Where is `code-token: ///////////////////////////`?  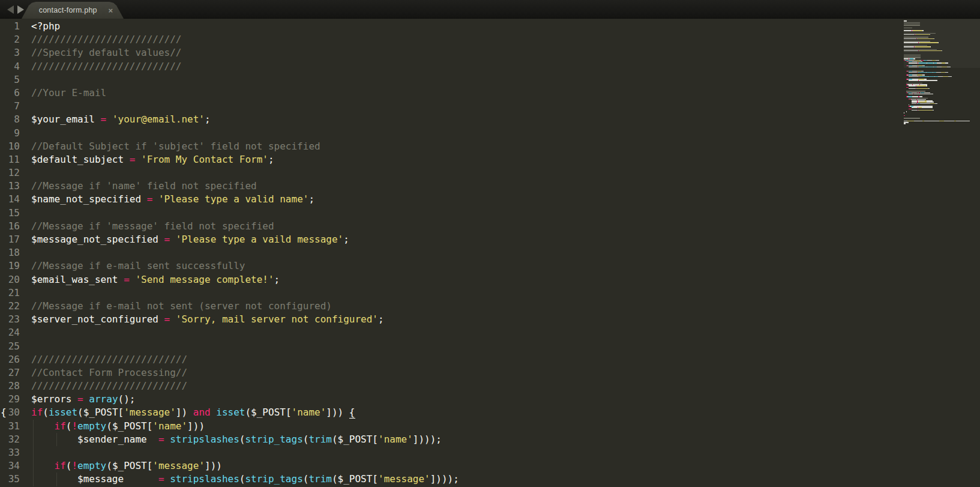 code-token: /////////////////////////// is located at coordinates (109, 386).